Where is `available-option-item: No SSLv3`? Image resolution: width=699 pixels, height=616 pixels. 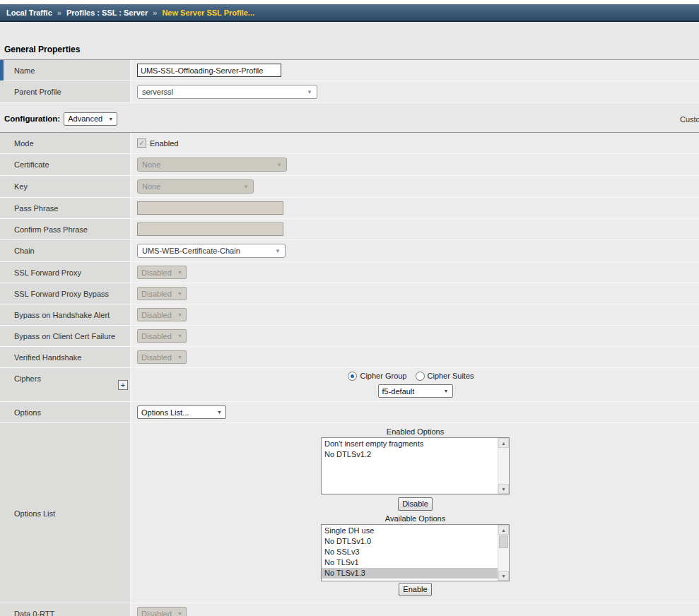 available-option-item: No SSLv3 is located at coordinates (410, 552).